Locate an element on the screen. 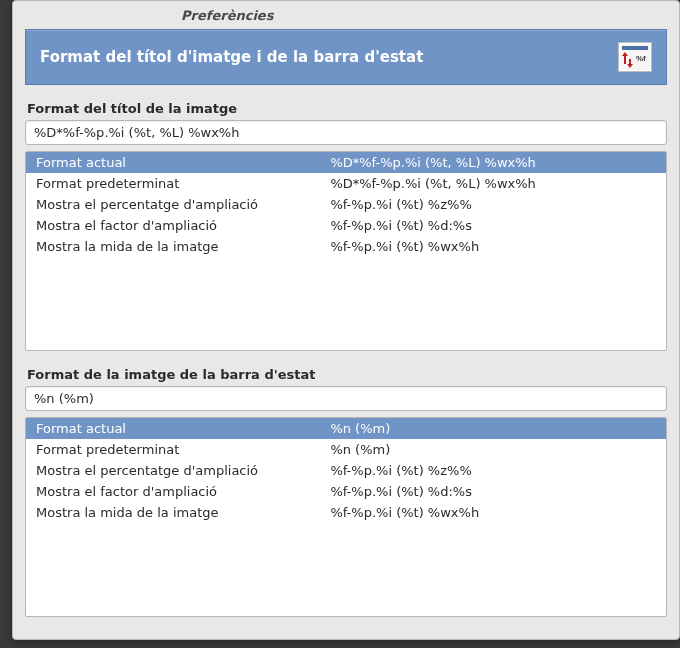  statusbar-format-label: Format de la imatge de la barra d'estat is located at coordinates (347, 374).